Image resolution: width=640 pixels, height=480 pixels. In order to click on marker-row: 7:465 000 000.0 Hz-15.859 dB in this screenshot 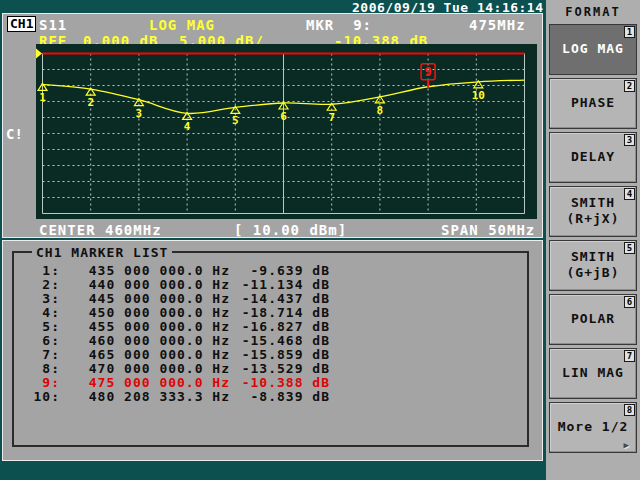, I will do `click(272, 355)`.